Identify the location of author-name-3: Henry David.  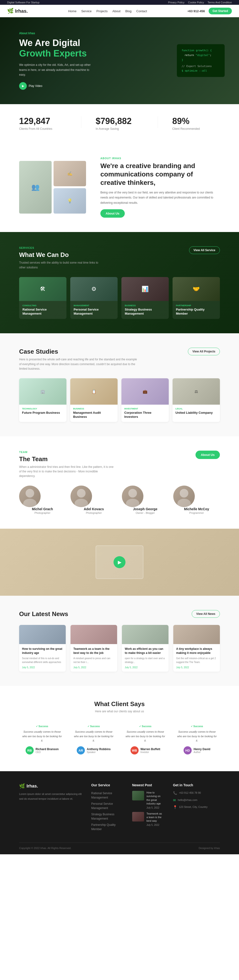
(202, 749).